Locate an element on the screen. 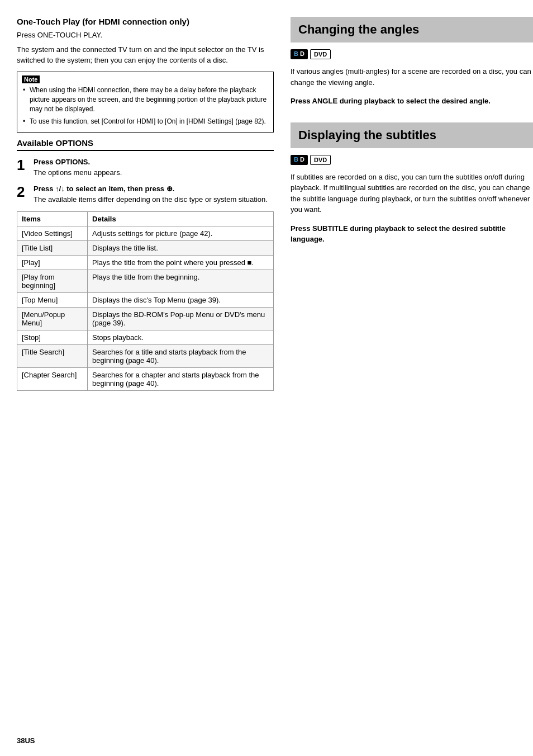 Image resolution: width=533 pixels, height=756 pixels. note-label: Note is located at coordinates (31, 79).